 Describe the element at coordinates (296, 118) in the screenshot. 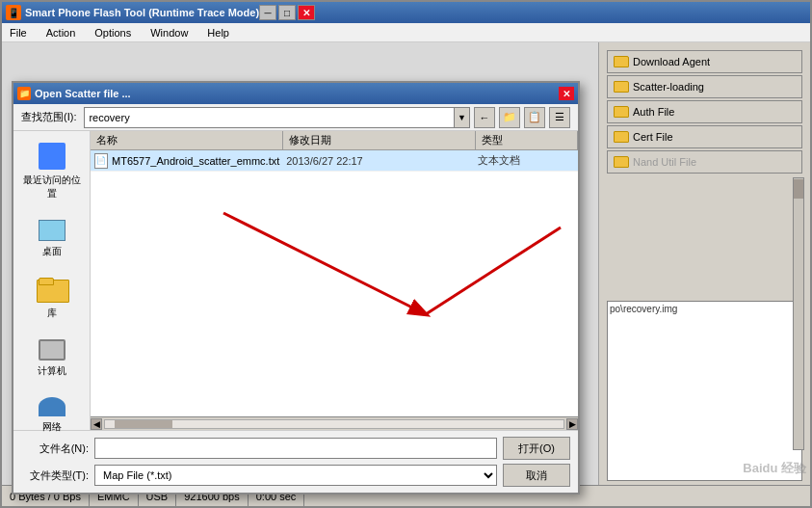

I see `dialog-toolbar: 查找范围(I): recovery ▼ ← 📁 📋 ☰` at that location.